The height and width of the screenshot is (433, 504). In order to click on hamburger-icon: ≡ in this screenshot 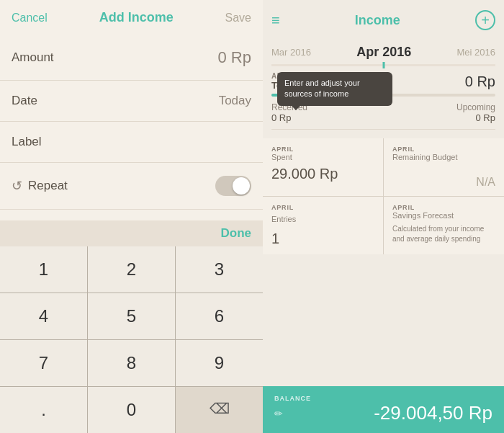, I will do `click(276, 20)`.